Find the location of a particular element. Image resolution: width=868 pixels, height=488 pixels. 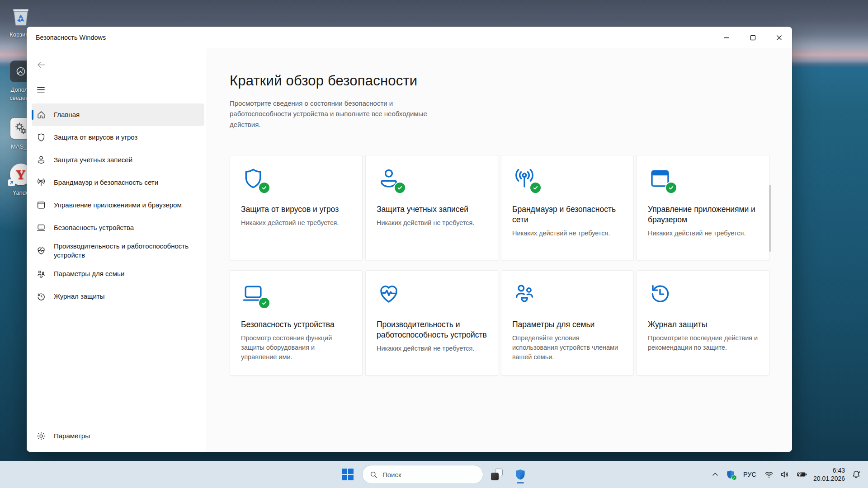

back-button is located at coordinates (43, 65).